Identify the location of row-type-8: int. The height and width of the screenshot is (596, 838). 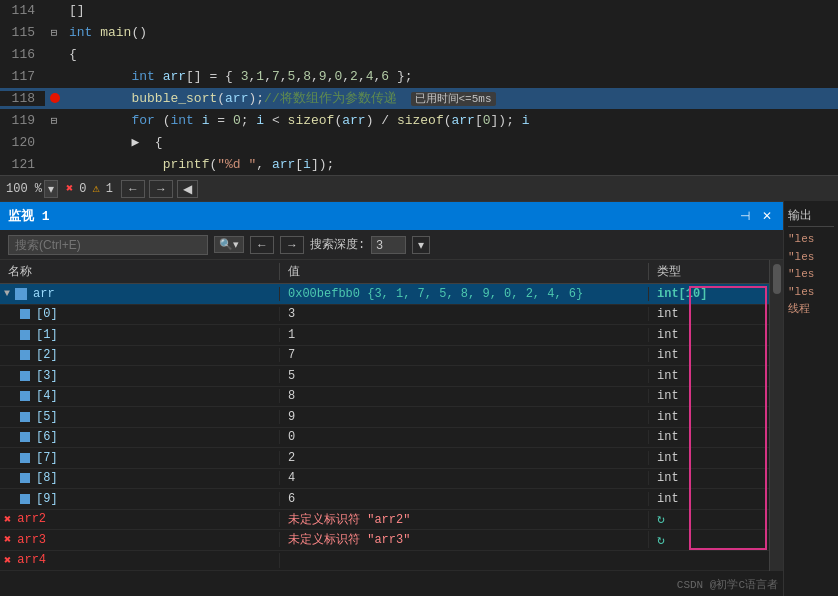
(709, 478).